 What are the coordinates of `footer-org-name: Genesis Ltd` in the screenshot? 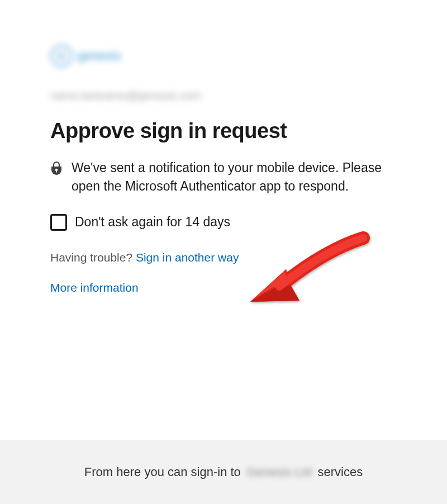 It's located at (279, 472).